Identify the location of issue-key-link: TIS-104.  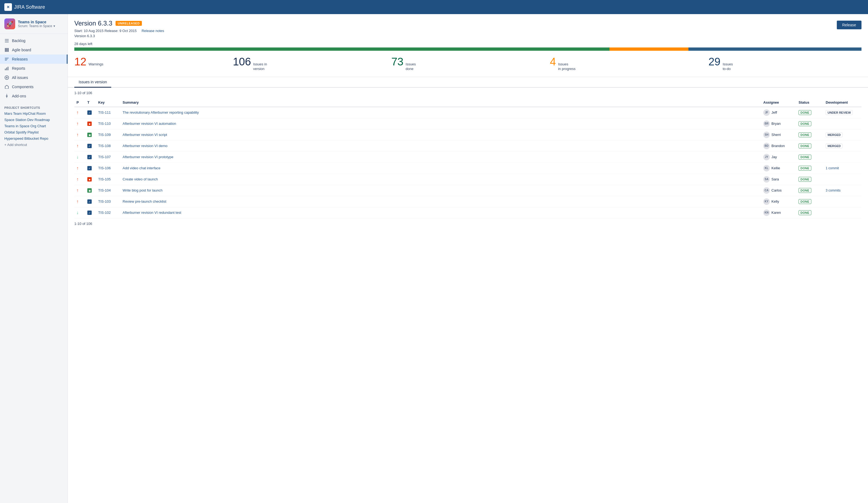
(104, 190).